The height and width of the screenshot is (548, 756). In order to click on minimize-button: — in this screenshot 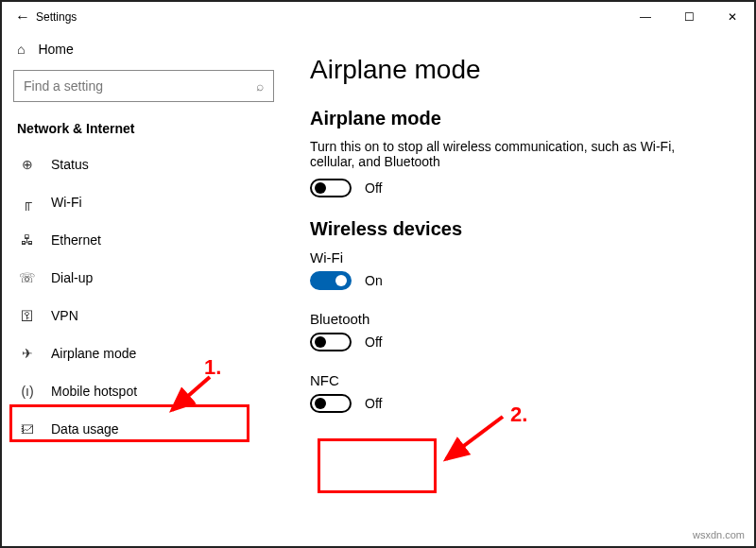, I will do `click(645, 17)`.